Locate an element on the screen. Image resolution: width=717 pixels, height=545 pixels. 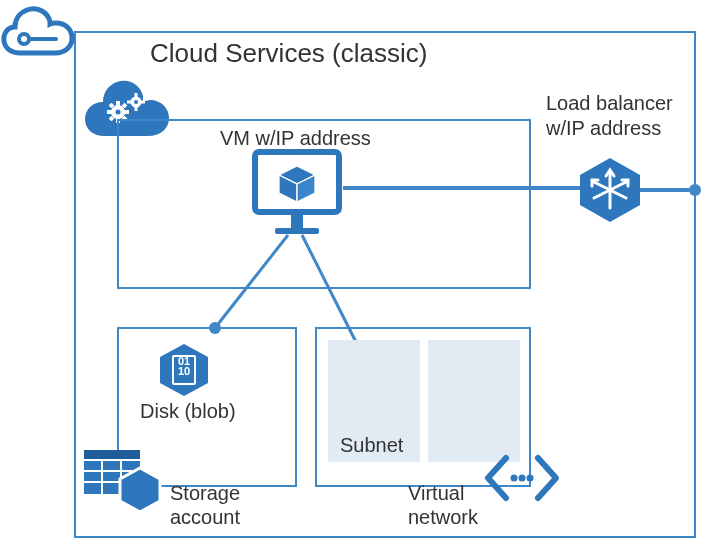
vnet-icon is located at coordinates (522, 478).